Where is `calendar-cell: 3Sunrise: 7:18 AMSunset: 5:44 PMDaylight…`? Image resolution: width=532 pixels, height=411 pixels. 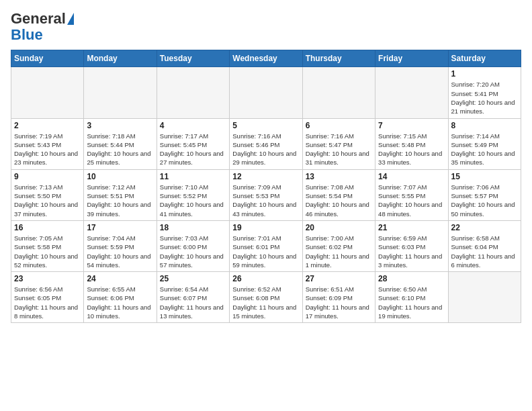 calendar-cell: 3Sunrise: 7:18 AMSunset: 5:44 PMDaylight… is located at coordinates (120, 144).